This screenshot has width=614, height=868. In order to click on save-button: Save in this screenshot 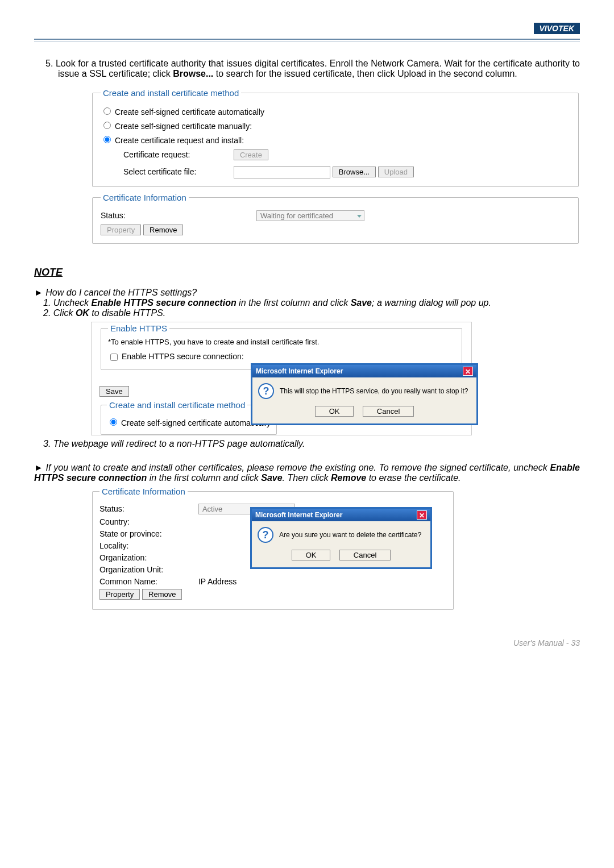, I will do `click(114, 391)`.